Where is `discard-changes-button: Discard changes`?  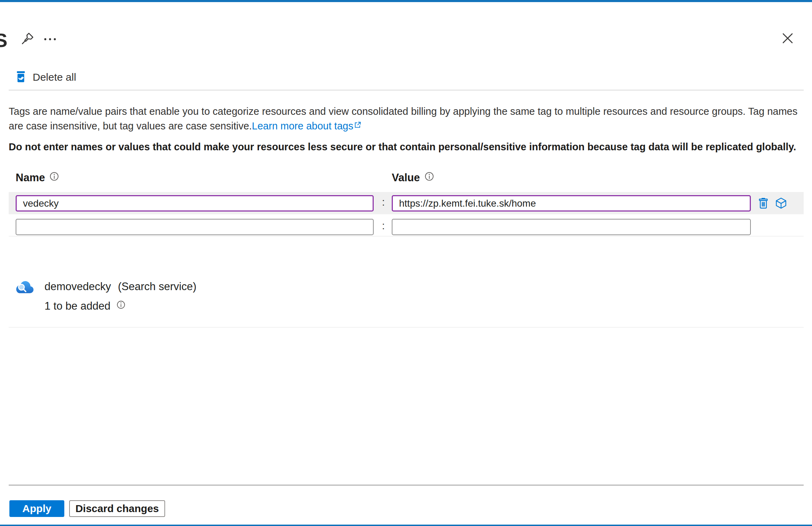
discard-changes-button: Discard changes is located at coordinates (117, 509).